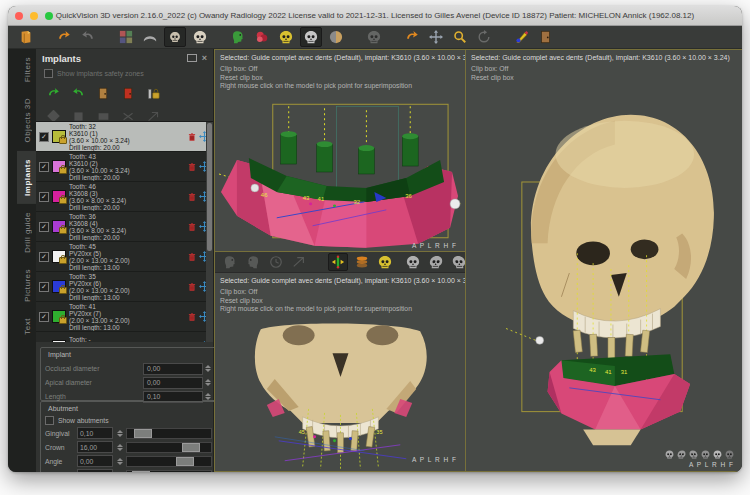 This screenshot has width=750, height=495. I want to click on rotation-field: 0, so click(95, 470).